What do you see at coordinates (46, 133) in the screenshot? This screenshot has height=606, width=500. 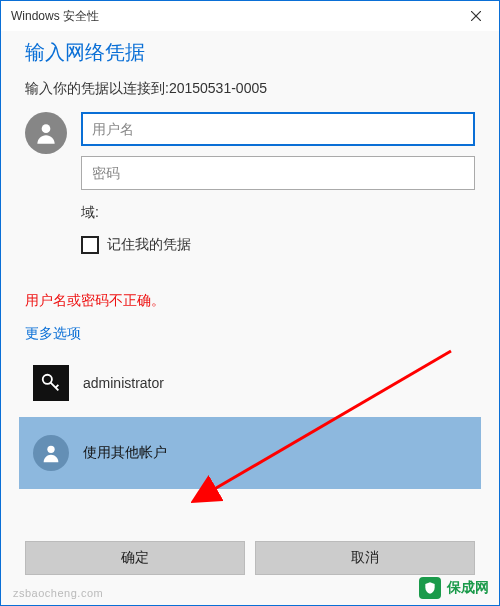 I see `user-avatar` at bounding box center [46, 133].